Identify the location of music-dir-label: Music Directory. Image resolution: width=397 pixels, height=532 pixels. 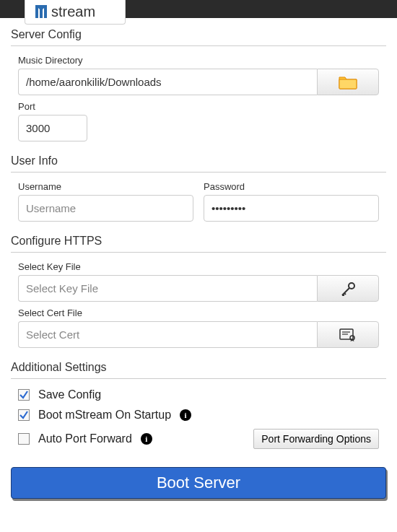
(198, 62).